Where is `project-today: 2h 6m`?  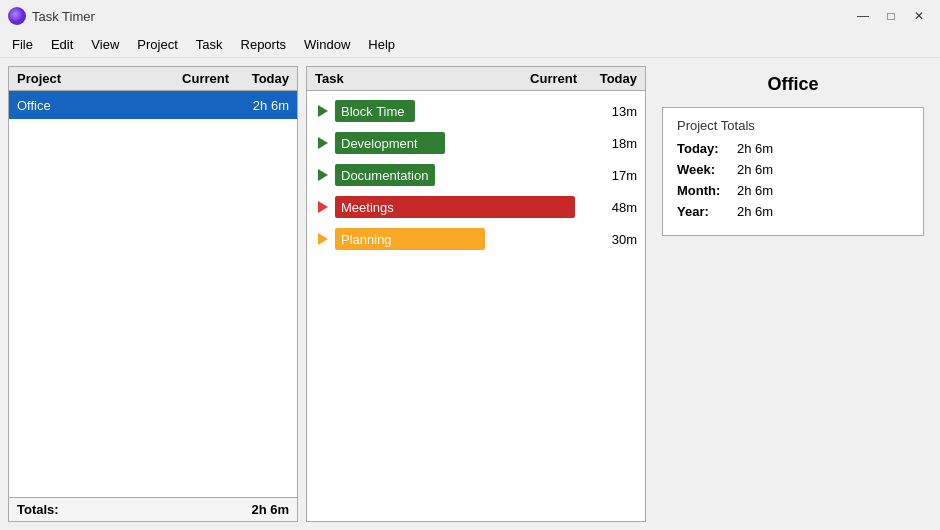 project-today: 2h 6m is located at coordinates (259, 106).